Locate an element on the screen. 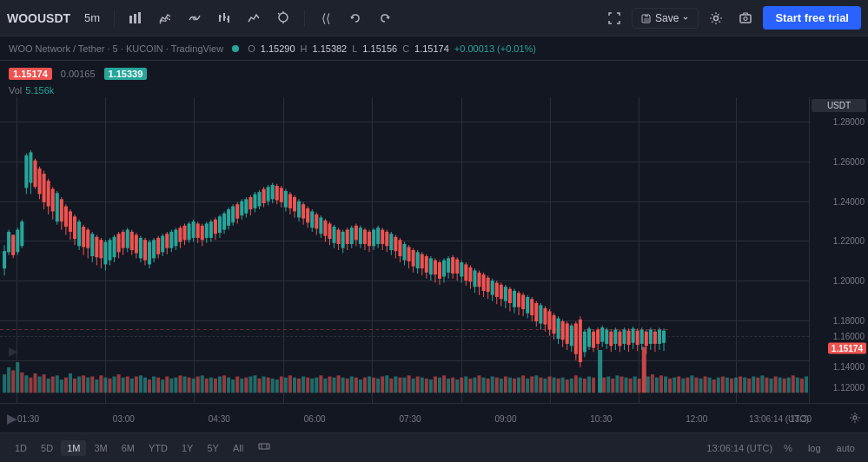 The height and width of the screenshot is (462, 868). alert-icon is located at coordinates (283, 18).